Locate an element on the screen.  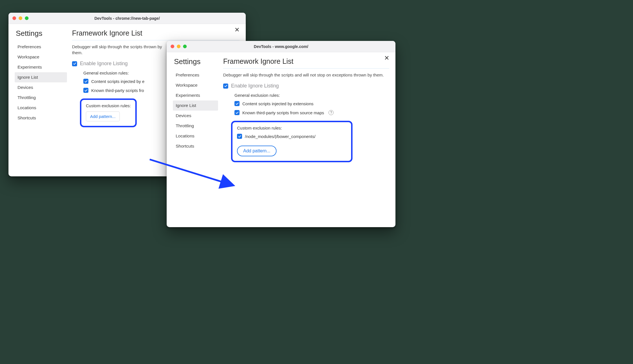
page-description: Debugger will skip through the scripts a… is located at coordinates (306, 75).